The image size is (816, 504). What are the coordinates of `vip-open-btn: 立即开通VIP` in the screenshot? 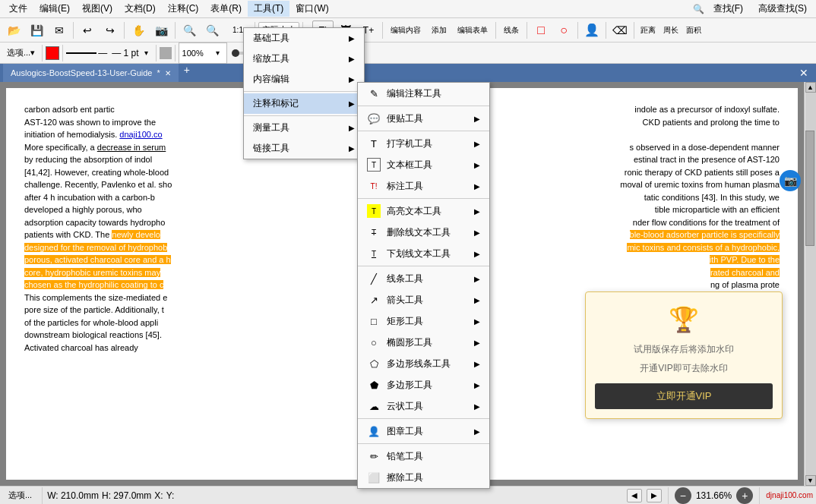 It's located at (684, 396).